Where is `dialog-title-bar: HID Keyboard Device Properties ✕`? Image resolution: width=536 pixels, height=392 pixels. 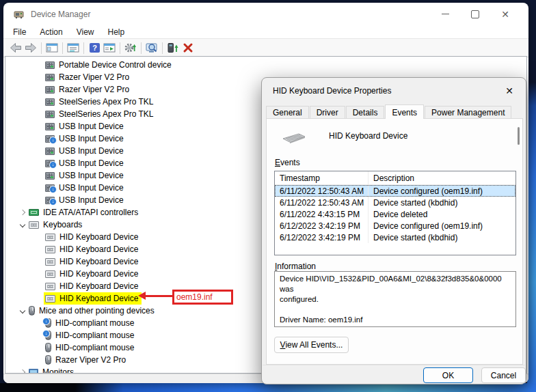 dialog-title-bar: HID Keyboard Device Properties ✕ is located at coordinates (394, 90).